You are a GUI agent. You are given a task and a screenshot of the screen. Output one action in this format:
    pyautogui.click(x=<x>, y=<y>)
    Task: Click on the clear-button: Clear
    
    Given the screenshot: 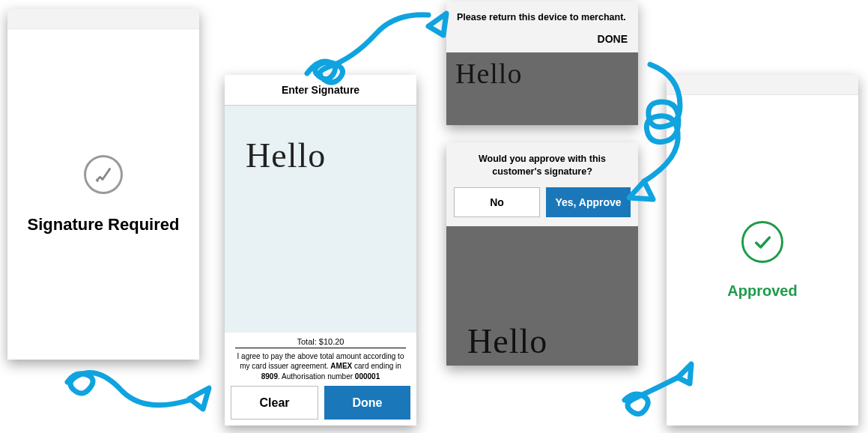 What is the action you would take?
    pyautogui.click(x=274, y=403)
    